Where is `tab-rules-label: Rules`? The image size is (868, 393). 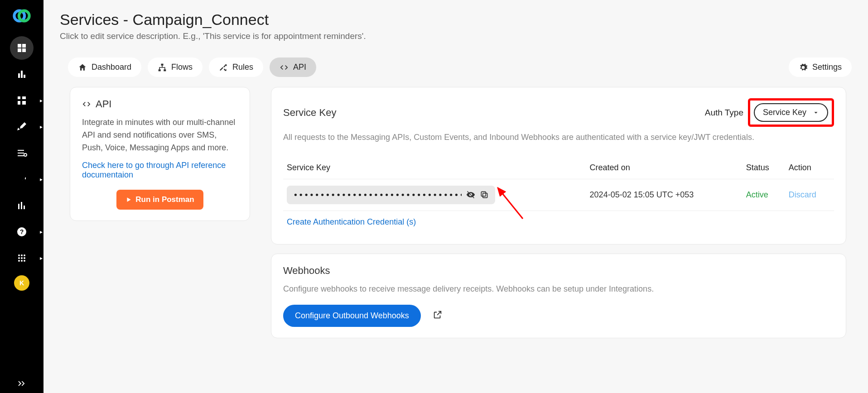
tab-rules-label: Rules is located at coordinates (243, 67).